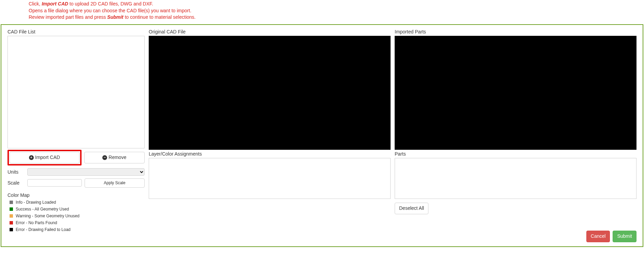  I want to click on units-label: Units, so click(16, 172).